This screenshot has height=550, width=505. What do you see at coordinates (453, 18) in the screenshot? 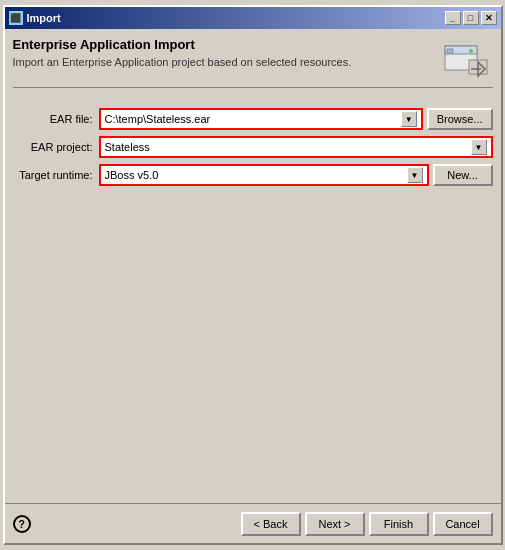
I see `minimize-button: _` at bounding box center [453, 18].